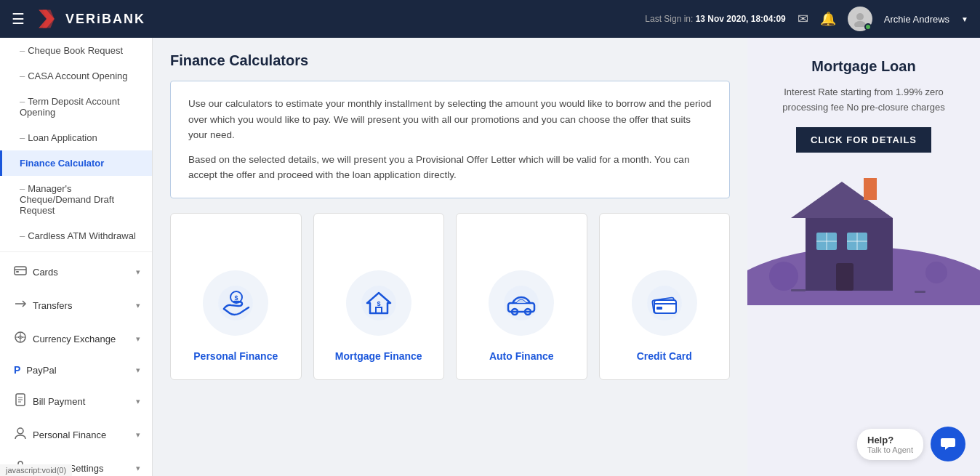 This screenshot has height=476, width=980. I want to click on currency-exchange-icon, so click(20, 339).